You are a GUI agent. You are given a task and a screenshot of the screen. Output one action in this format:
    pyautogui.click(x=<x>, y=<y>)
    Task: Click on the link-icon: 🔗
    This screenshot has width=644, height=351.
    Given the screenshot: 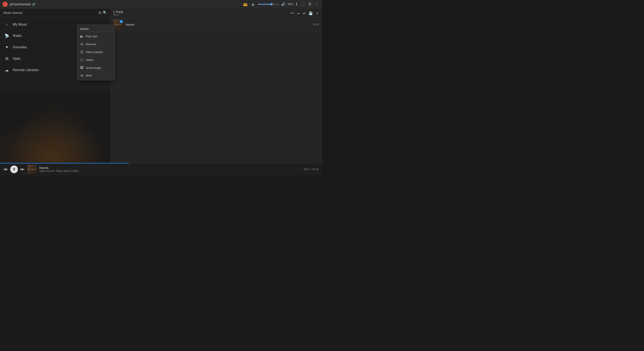 What is the action you would take?
    pyautogui.click(x=34, y=4)
    